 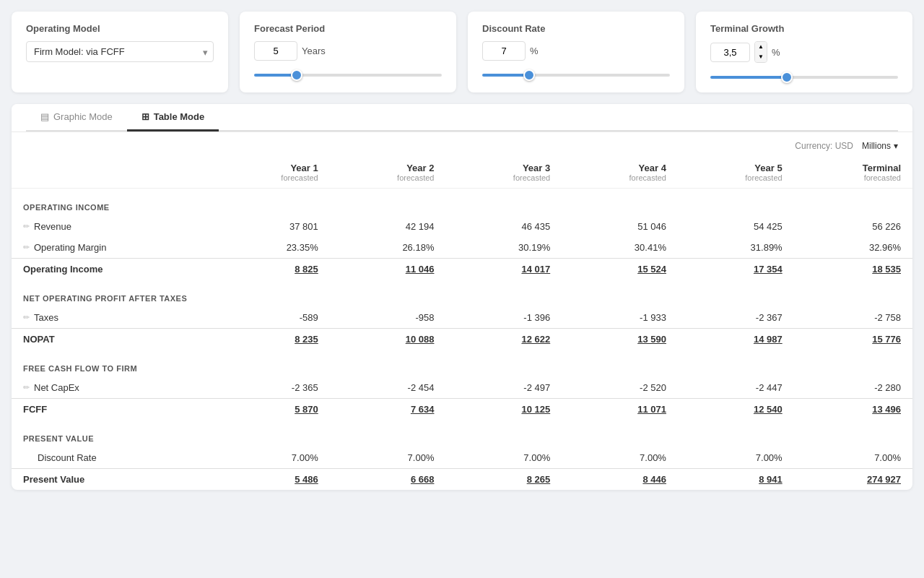 What do you see at coordinates (761, 57) in the screenshot?
I see `terminal-growth-decrement: ▼` at bounding box center [761, 57].